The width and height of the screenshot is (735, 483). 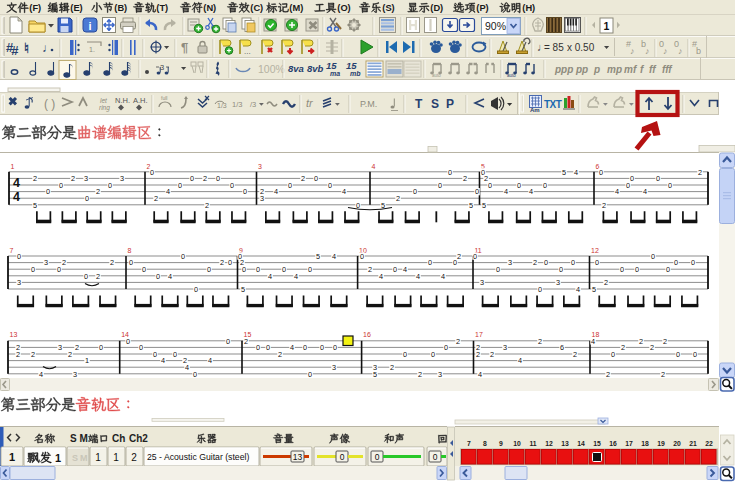 What do you see at coordinates (388, 8) in the screenshot?
I see `svg-text: (S)` at bounding box center [388, 8].